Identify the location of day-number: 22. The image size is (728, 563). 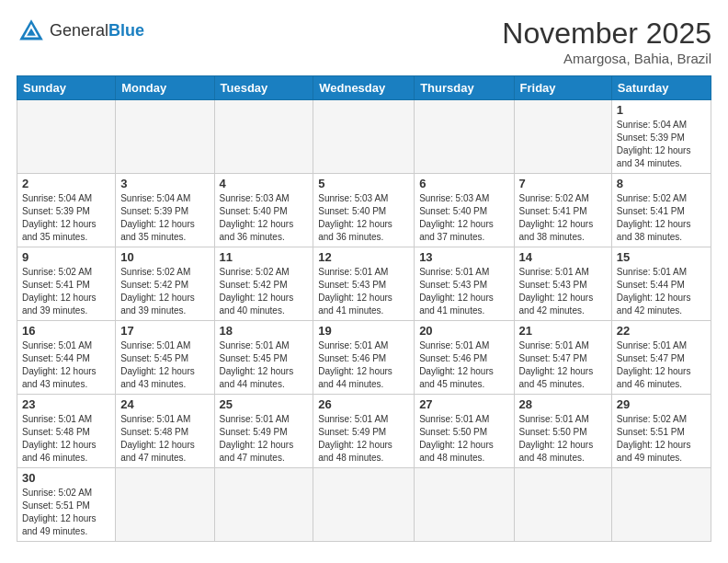
(662, 331).